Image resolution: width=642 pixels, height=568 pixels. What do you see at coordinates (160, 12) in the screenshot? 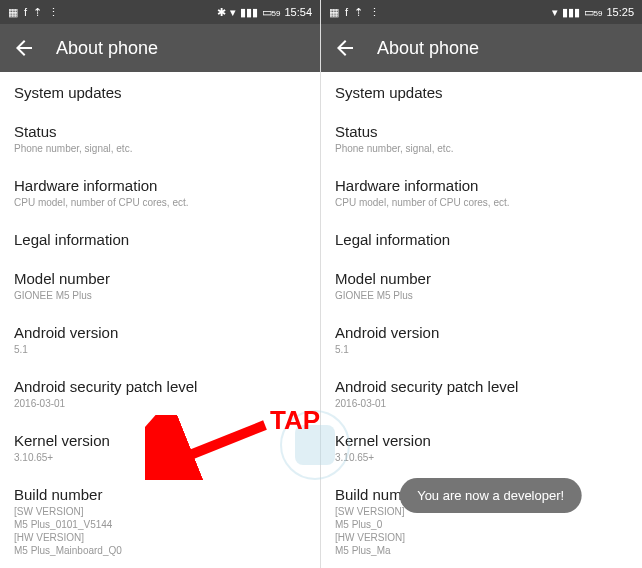
I see `statusbar: ▦ f ⇡ ⋮ ✱ ▾ ▮▮▮ ▭59 15:54` at bounding box center [160, 12].